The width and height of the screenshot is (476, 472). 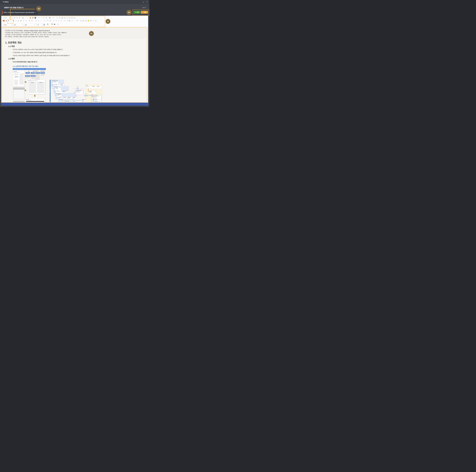 What do you see at coordinates (75, 104) in the screenshot?
I see `editor-footer-bar` at bounding box center [75, 104].